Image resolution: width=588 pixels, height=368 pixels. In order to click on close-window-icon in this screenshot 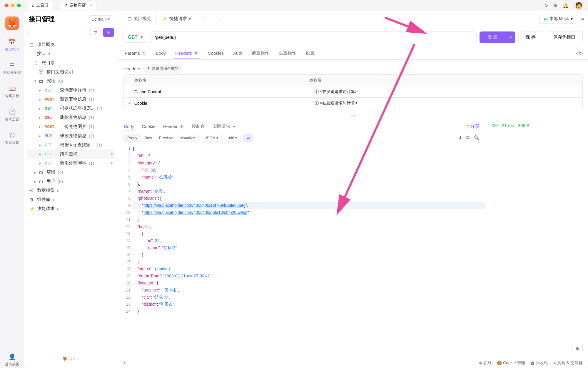, I will do `click(6, 5)`.